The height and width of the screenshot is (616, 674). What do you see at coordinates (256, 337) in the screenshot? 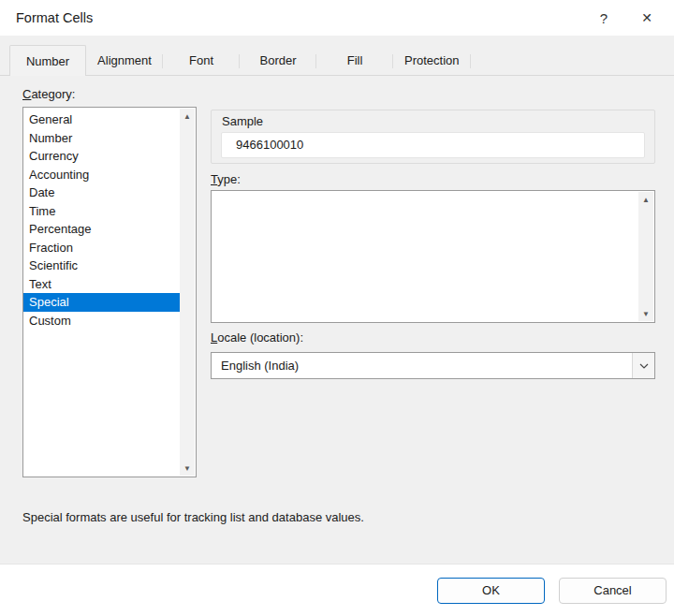
I see `locale-label: Locale (location):` at bounding box center [256, 337].